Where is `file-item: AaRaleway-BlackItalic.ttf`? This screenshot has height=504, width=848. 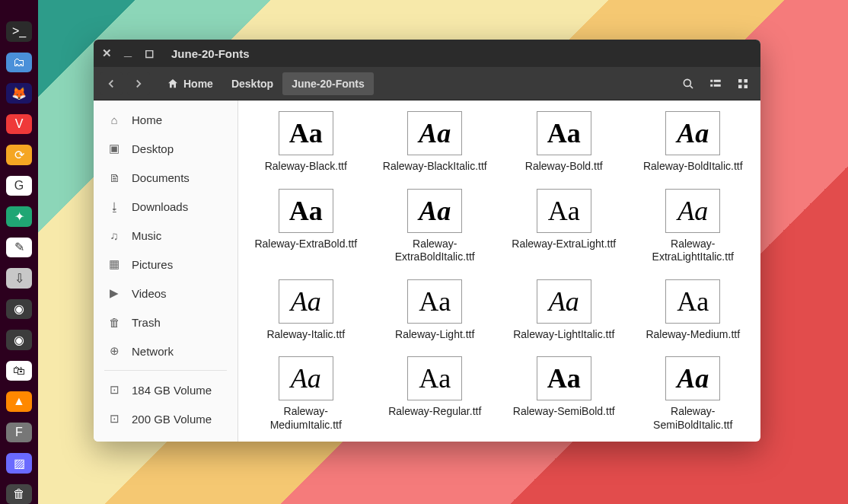
file-item: AaRaleway-BlackItalic.ttf is located at coordinates (435, 142).